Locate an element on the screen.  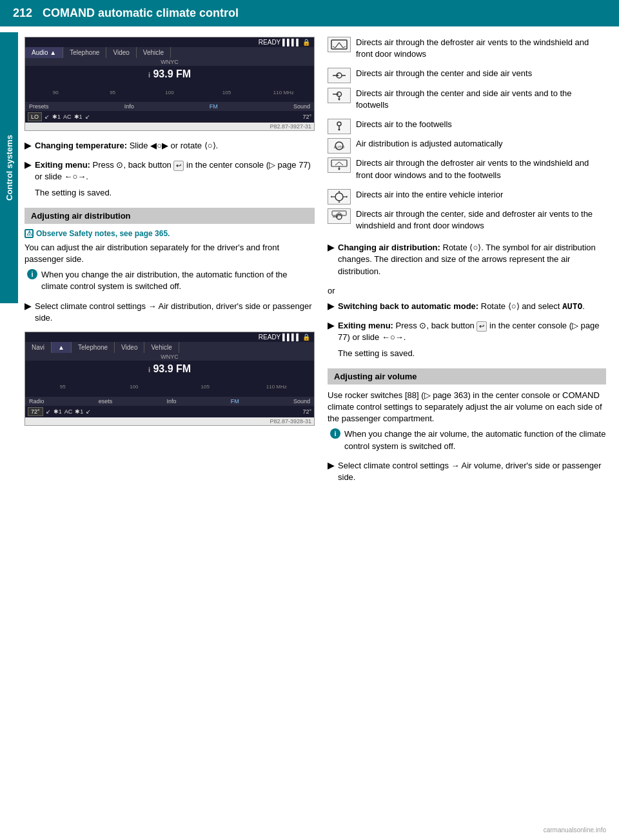
screen-bar-2: 95 100 105 110 MHz is located at coordinates (170, 387).